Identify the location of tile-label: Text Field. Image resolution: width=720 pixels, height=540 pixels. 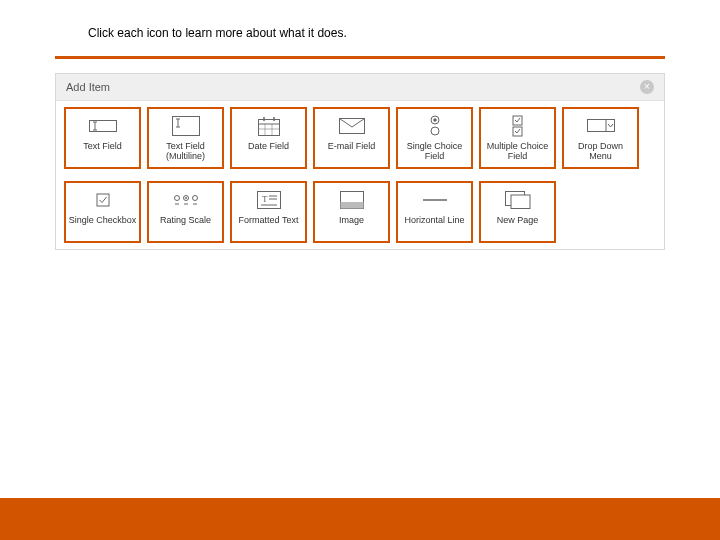
(102, 146).